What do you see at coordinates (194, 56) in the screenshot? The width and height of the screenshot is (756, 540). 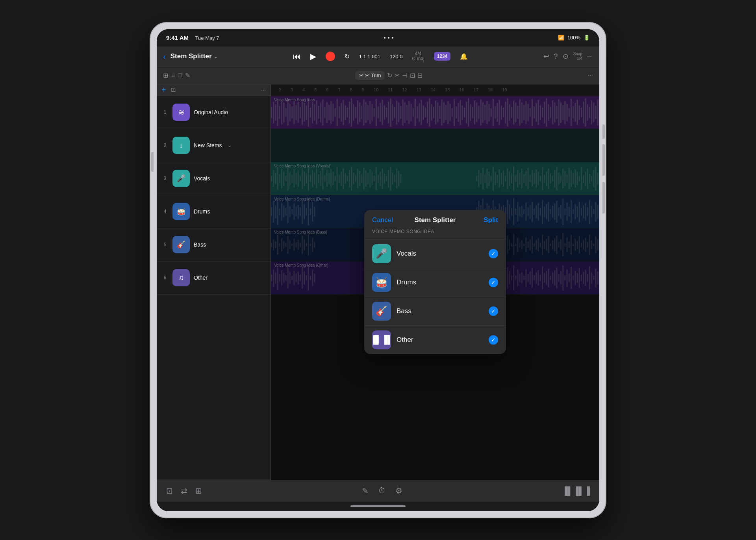 I see `nav-title: Stem Splitter ⌄` at bounding box center [194, 56].